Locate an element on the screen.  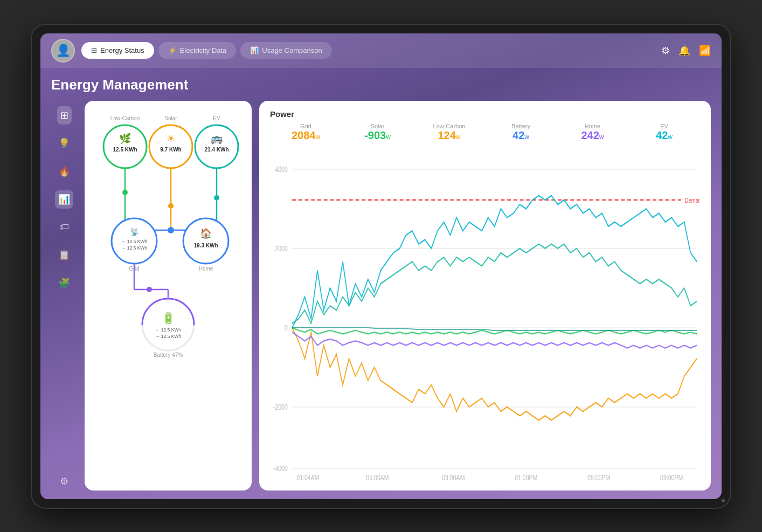
svg-text: 4000 is located at coordinates (281, 168).